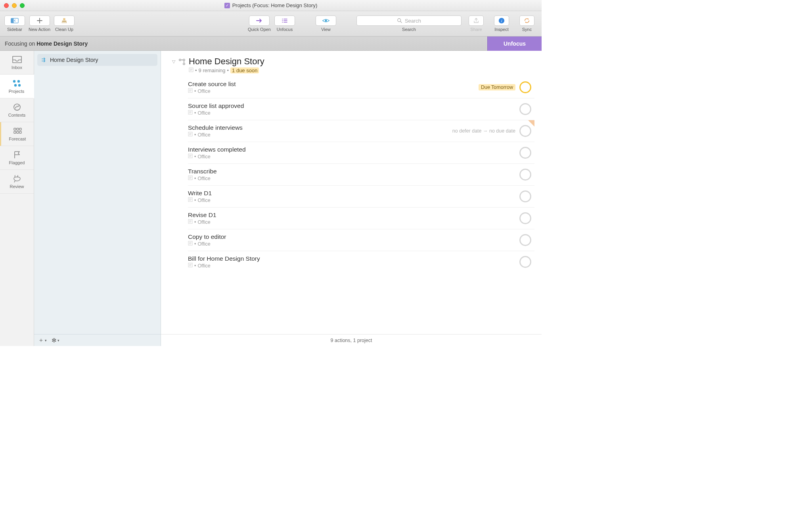  Describe the element at coordinates (17, 67) in the screenshot. I see `rail-inbox-label: Inbox` at that location.